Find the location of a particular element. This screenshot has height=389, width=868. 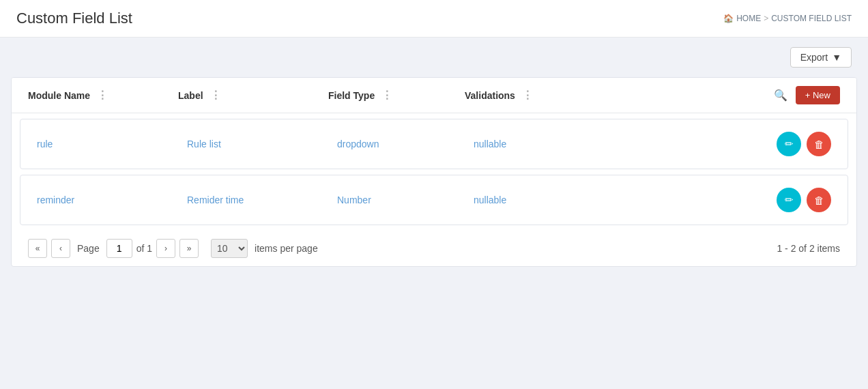

table-row: rule Rule list dropdown nullable ✏ 🗑 is located at coordinates (434, 144).